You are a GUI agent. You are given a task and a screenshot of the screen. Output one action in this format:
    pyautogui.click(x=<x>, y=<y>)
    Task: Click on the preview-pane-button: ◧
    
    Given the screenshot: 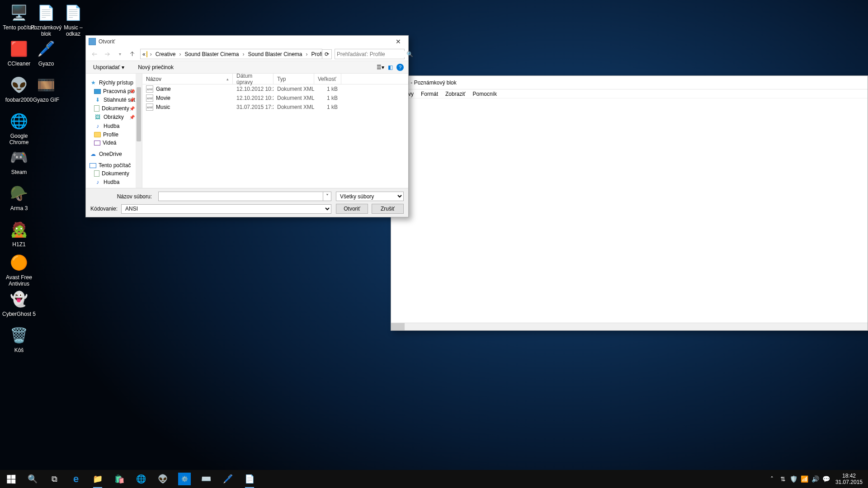 What is the action you would take?
    pyautogui.click(x=390, y=67)
    